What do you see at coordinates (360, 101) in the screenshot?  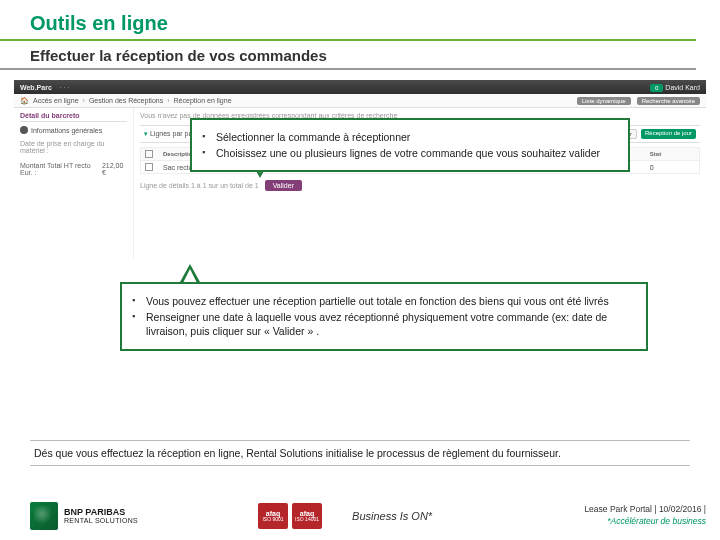 I see `breadcrumb: 🏠 Accès en ligne › Gestion des Réception…` at bounding box center [360, 101].